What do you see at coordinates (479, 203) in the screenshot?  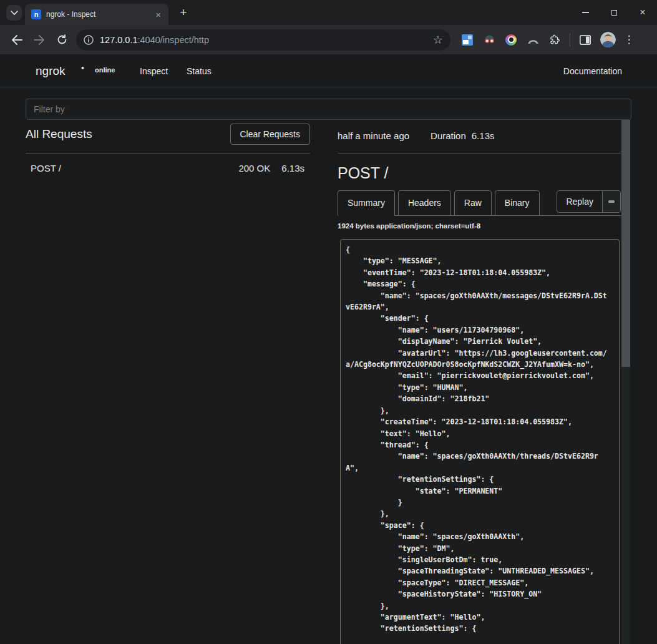 I see `detail-tabs: Summary Headers Raw Binary Replay` at bounding box center [479, 203].